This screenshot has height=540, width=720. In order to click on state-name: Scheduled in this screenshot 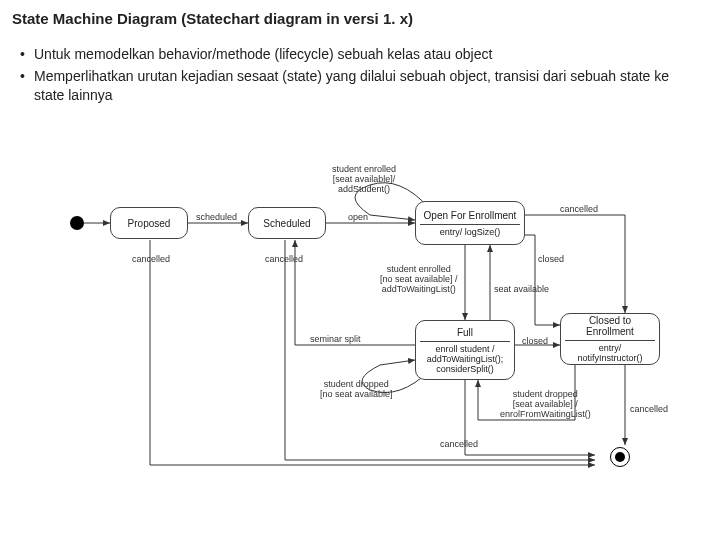, I will do `click(286, 224)`.